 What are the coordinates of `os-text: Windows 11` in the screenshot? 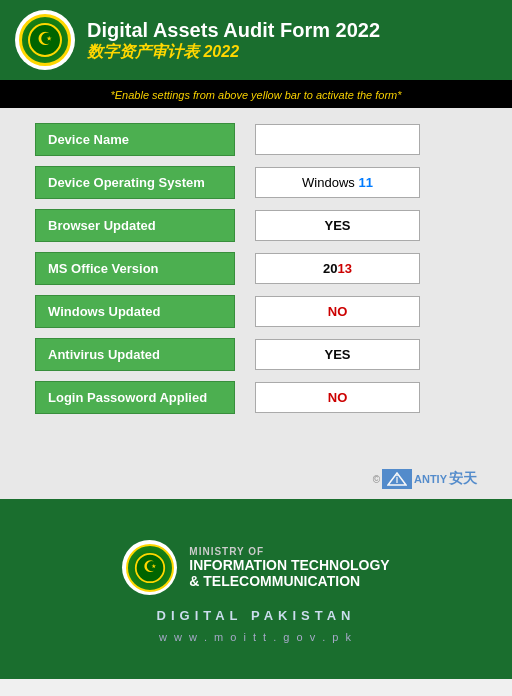 It's located at (338, 182).